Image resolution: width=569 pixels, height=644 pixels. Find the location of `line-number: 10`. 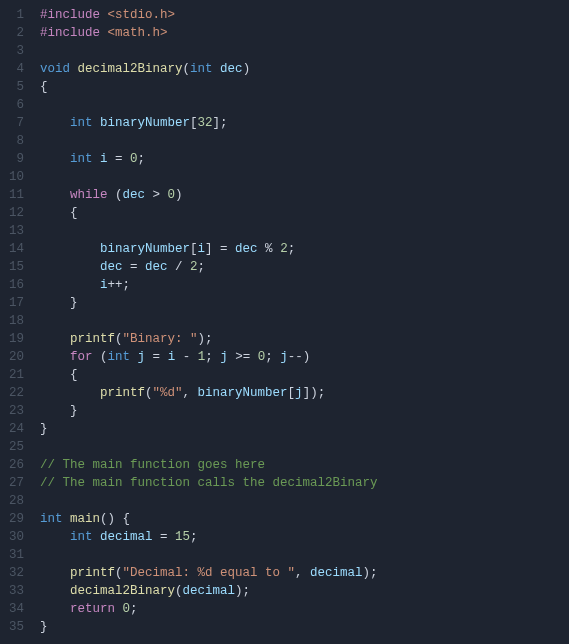

line-number: 10 is located at coordinates (12, 177).